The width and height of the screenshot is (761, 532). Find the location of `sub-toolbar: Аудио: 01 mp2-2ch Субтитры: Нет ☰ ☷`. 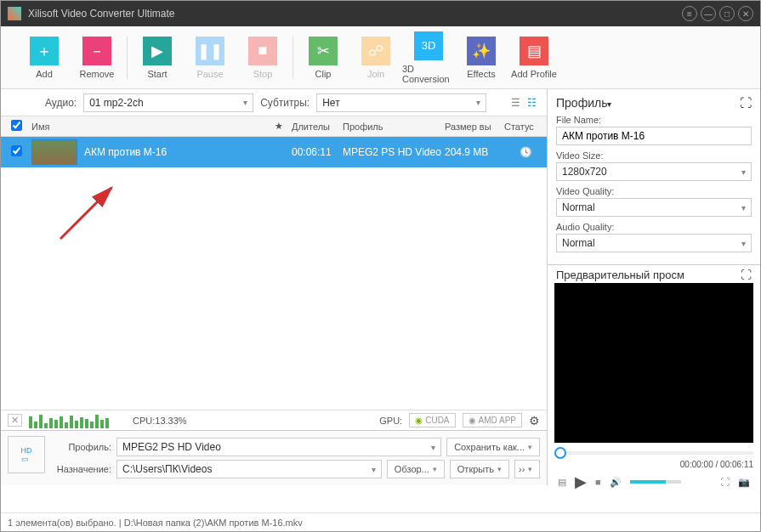

sub-toolbar: Аудио: 01 mp2-2ch Субтитры: Нет ☰ ☷ is located at coordinates (274, 103).